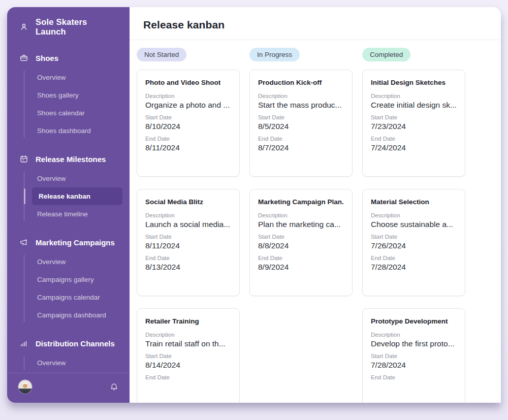 This screenshot has height=420, width=508. What do you see at coordinates (114, 387) in the screenshot?
I see `bell-icon` at bounding box center [114, 387].